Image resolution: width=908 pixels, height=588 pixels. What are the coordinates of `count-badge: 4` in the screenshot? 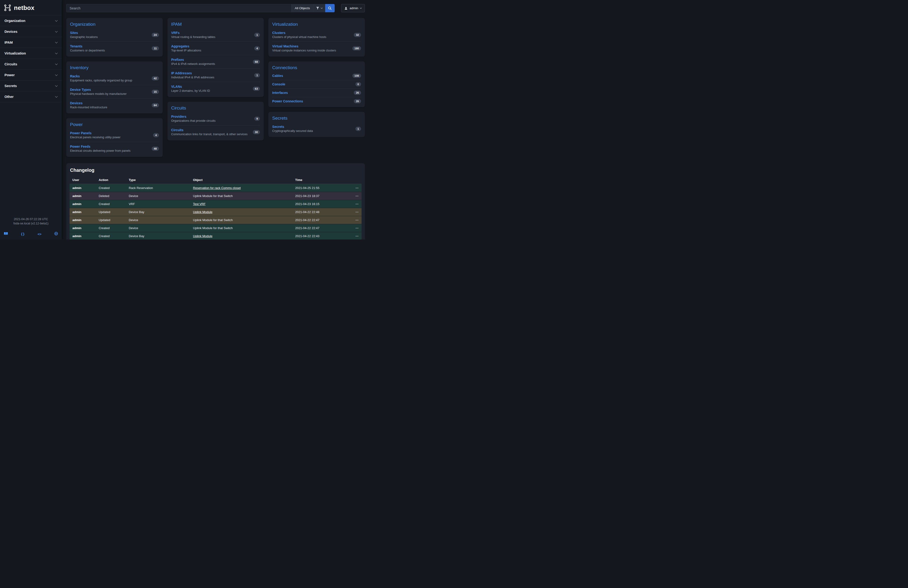 It's located at (156, 135).